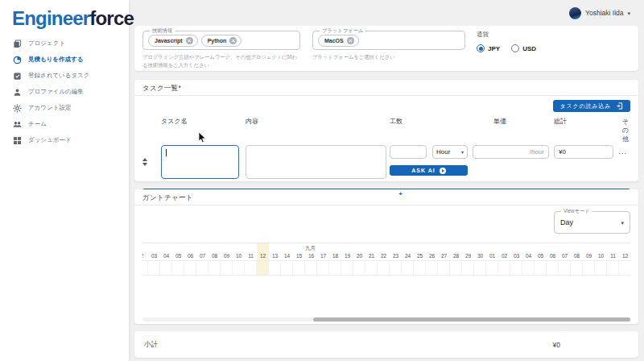  What do you see at coordinates (316, 162) in the screenshot?
I see `task-description-textarea` at bounding box center [316, 162].